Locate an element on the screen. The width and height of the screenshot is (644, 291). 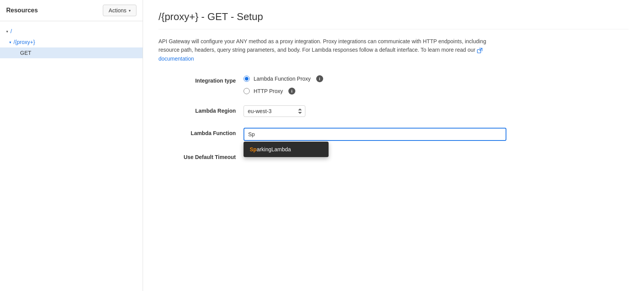
doc-link: documentation is located at coordinates (176, 59).